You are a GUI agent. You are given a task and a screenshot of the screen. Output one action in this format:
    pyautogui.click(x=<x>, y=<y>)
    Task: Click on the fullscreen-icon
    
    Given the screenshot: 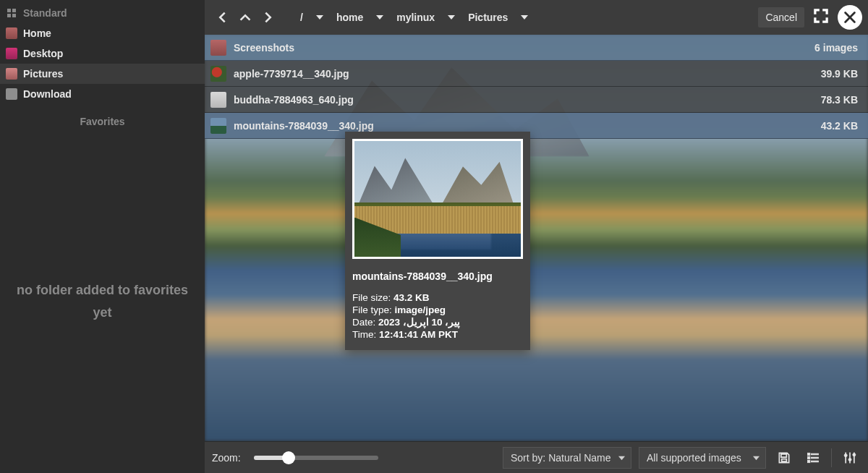 What is the action you would take?
    pyautogui.click(x=821, y=17)
    